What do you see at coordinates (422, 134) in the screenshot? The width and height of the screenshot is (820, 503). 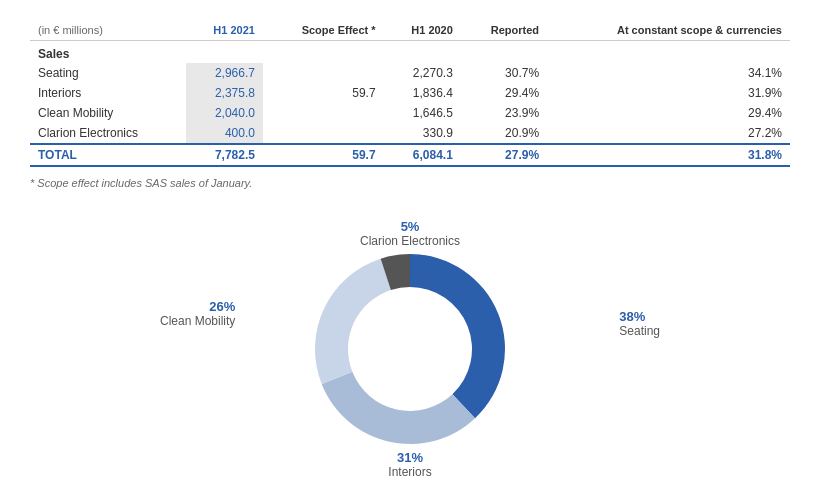 I see `cell-h1_2020: 330.9` at bounding box center [422, 134].